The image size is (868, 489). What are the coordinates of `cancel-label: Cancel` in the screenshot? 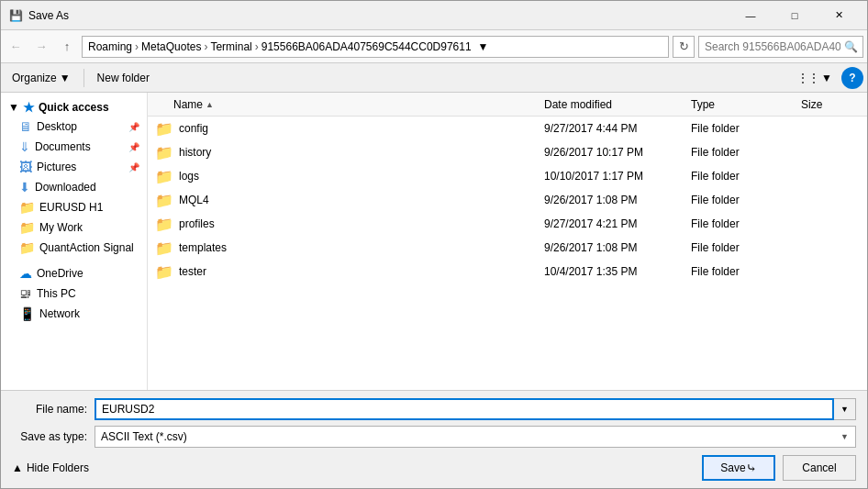 It's located at (818, 468).